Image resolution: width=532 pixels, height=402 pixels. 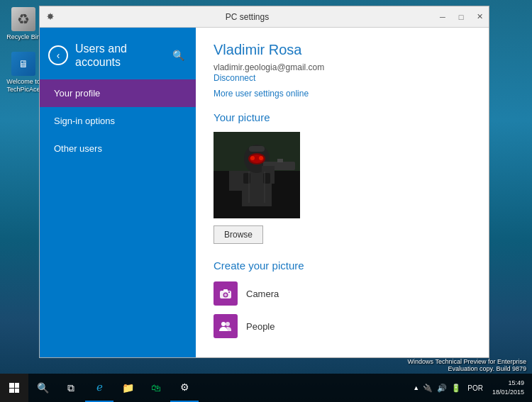 What do you see at coordinates (266, 388) in the screenshot?
I see `taskbar: 🔍 ⧉ ℯ 📁 🛍 ⚙ ▲ 🔌 🔊 🔋 POR 15:4` at bounding box center [266, 388].